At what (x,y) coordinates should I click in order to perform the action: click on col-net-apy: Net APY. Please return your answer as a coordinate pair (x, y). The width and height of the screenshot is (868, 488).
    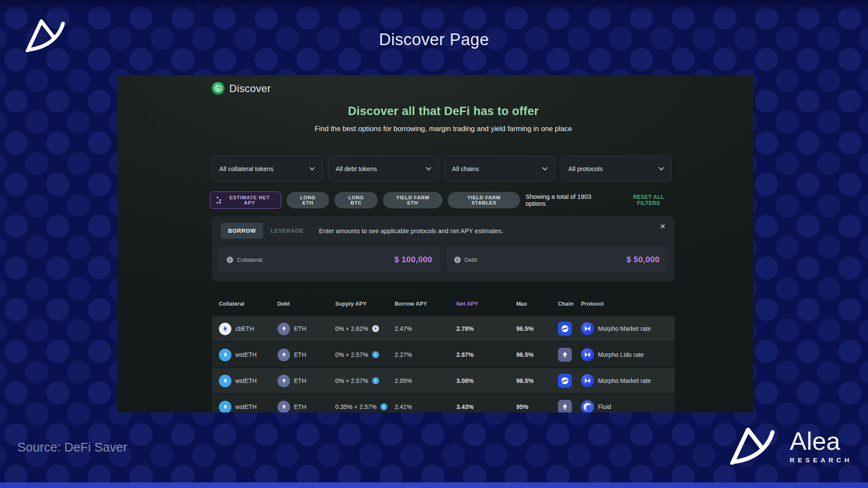
    Looking at the image, I should click on (467, 304).